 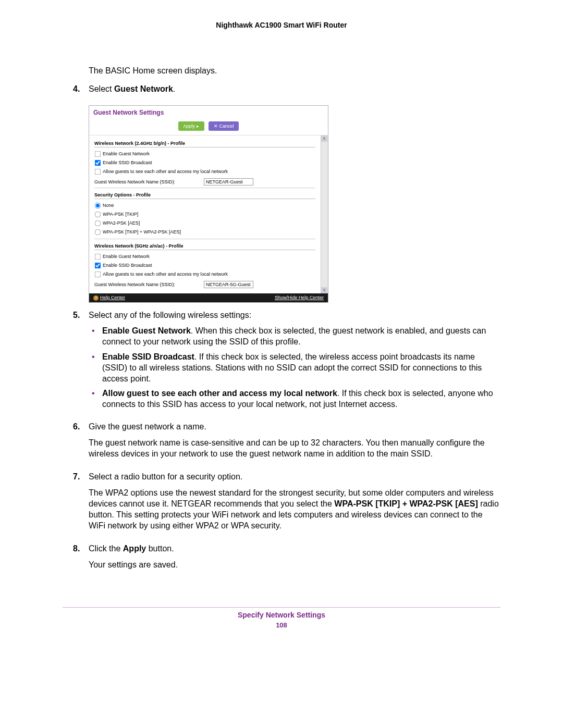 I want to click on step-7: 7. Select a radio button for a security …, so click(x=282, y=504).